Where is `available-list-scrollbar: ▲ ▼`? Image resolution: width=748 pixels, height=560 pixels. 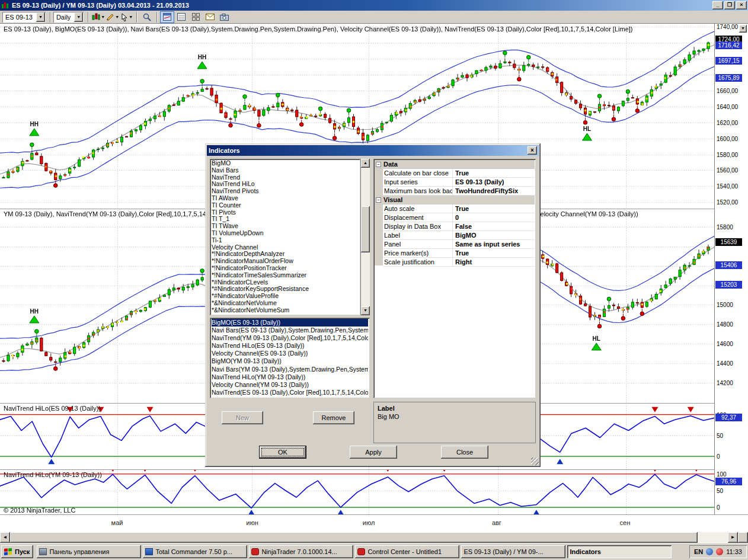
available-list-scrollbar: ▲ ▼ is located at coordinates (365, 237).